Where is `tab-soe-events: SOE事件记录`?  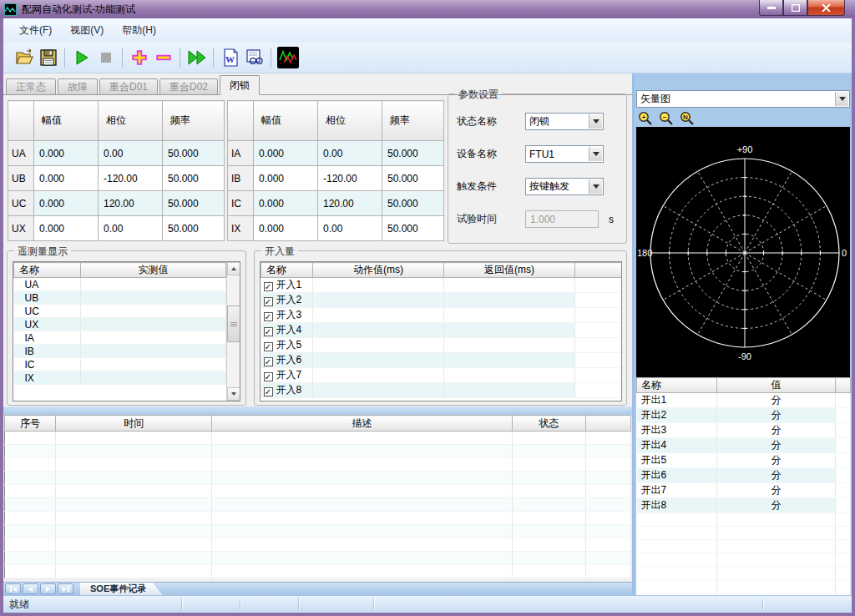
tab-soe-events: SOE事件记录 is located at coordinates (122, 589).